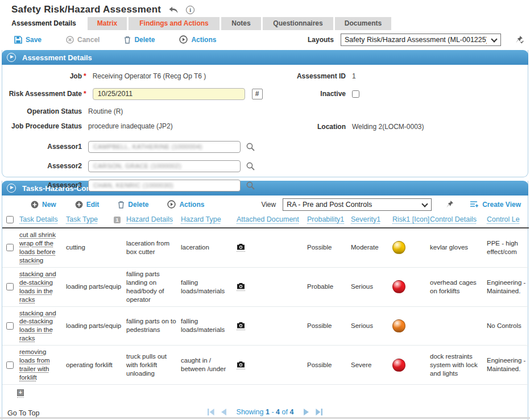  I want to click on location-row: Location Welding 2(LOCM-0003), so click(394, 127).